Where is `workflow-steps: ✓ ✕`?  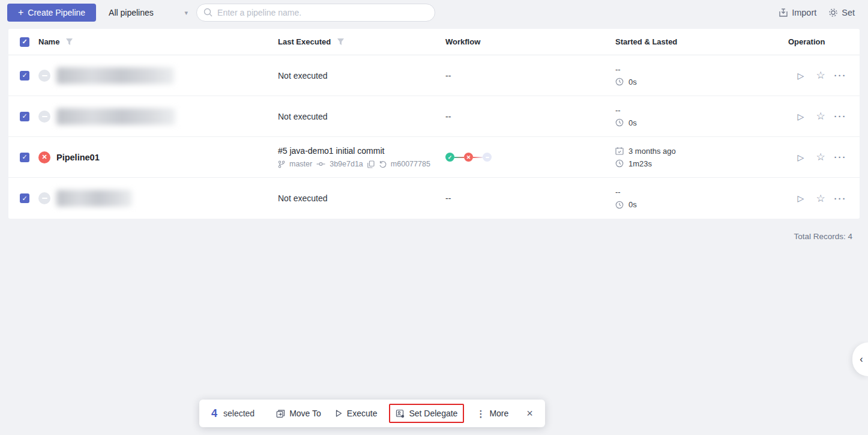
workflow-steps: ✓ ✕ is located at coordinates (531, 157).